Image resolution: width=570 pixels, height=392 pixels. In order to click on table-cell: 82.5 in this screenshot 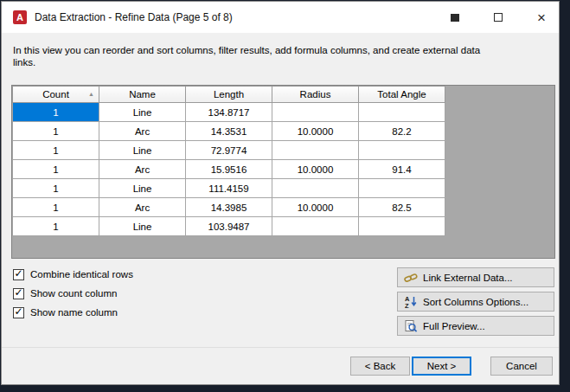, I will do `click(402, 208)`.